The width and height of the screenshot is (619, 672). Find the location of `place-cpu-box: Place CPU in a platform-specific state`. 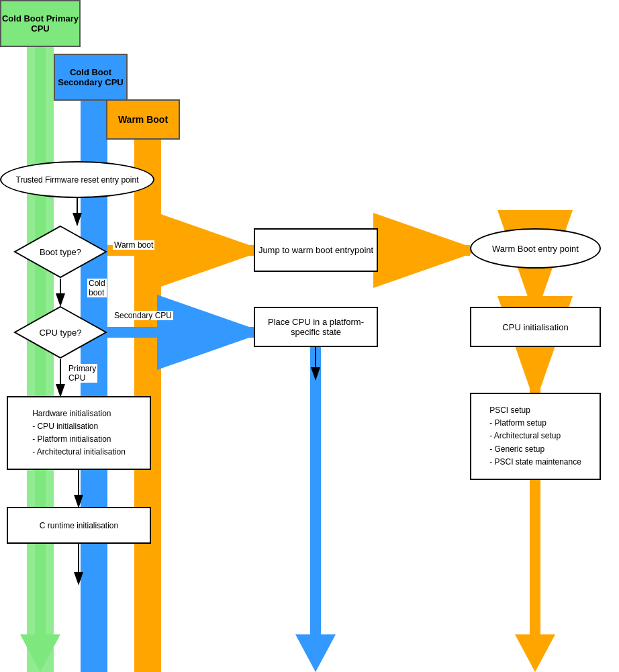

place-cpu-box: Place CPU in a platform-specific state is located at coordinates (316, 327).